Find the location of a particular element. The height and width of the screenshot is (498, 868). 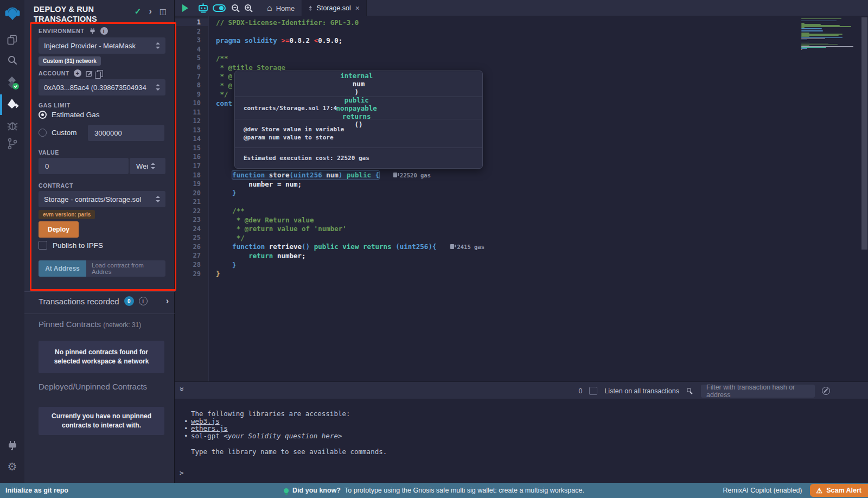

code-line: 25 */ is located at coordinates (521, 238).